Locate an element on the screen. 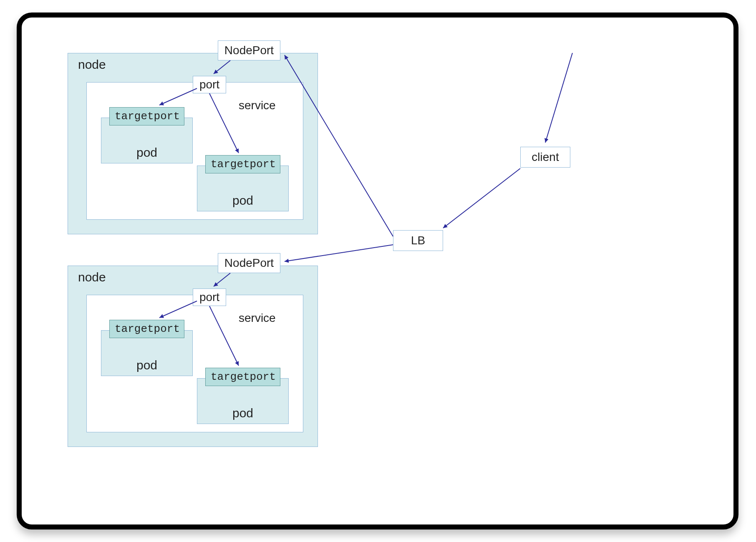 This screenshot has height=542, width=756. service-1-label: service is located at coordinates (257, 105).